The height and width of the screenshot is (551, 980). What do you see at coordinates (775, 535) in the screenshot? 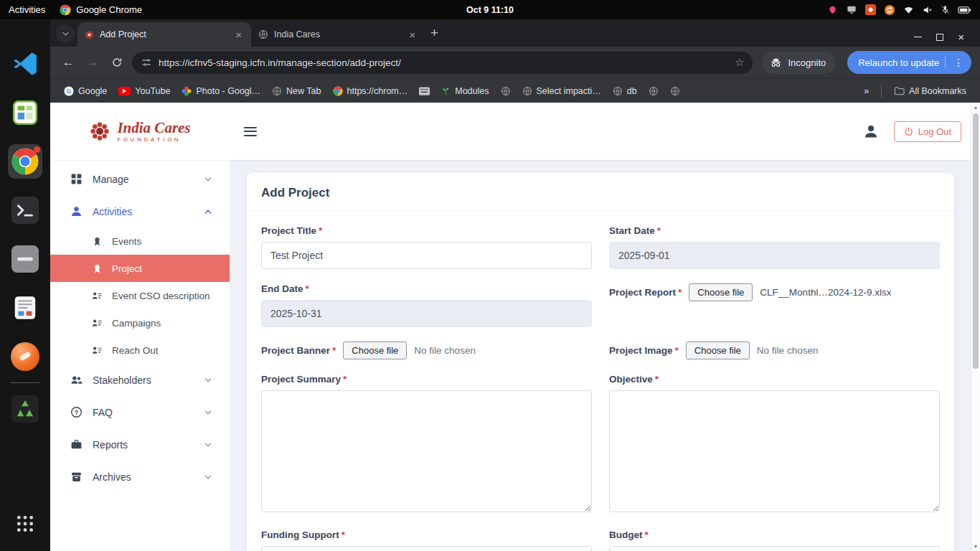
I see `budget-label: Budget*` at bounding box center [775, 535].